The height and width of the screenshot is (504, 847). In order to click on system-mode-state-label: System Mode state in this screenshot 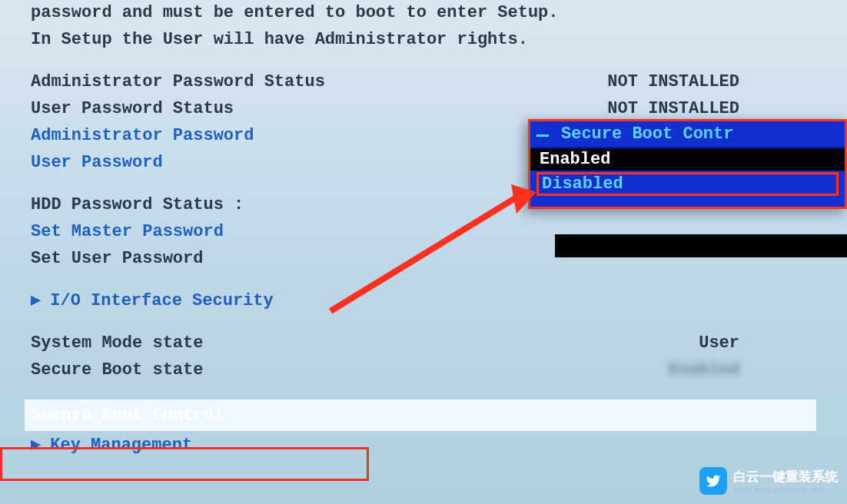, I will do `click(117, 343)`.